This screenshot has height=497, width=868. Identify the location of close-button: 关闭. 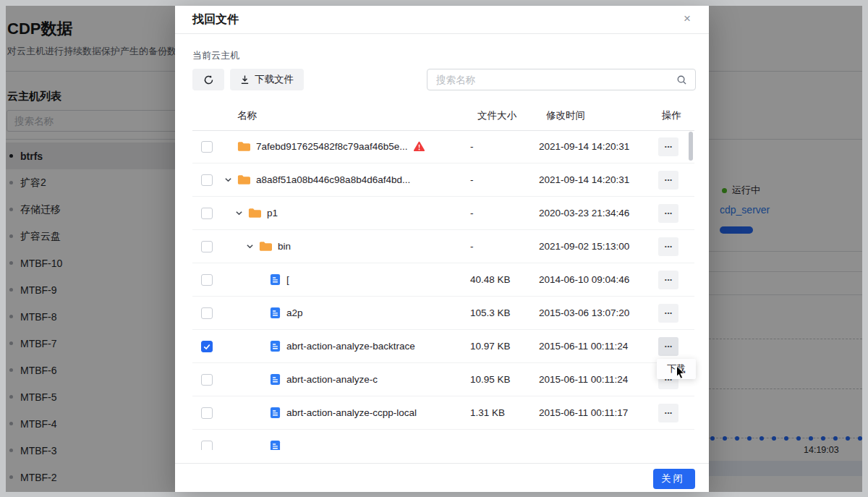
(674, 479).